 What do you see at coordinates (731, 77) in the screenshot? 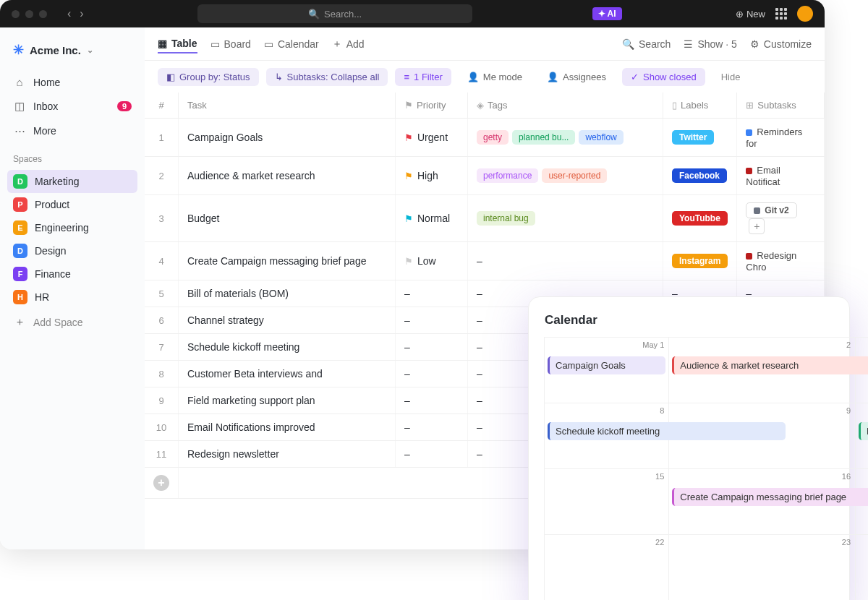
I see `hide-button: Hide` at bounding box center [731, 77].